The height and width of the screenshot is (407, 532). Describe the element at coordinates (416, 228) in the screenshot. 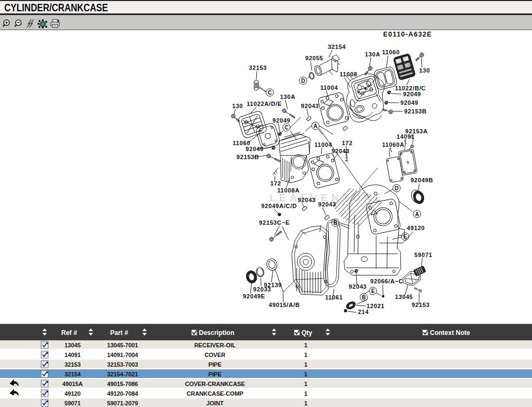

I see `svg-text: 49120` at that location.